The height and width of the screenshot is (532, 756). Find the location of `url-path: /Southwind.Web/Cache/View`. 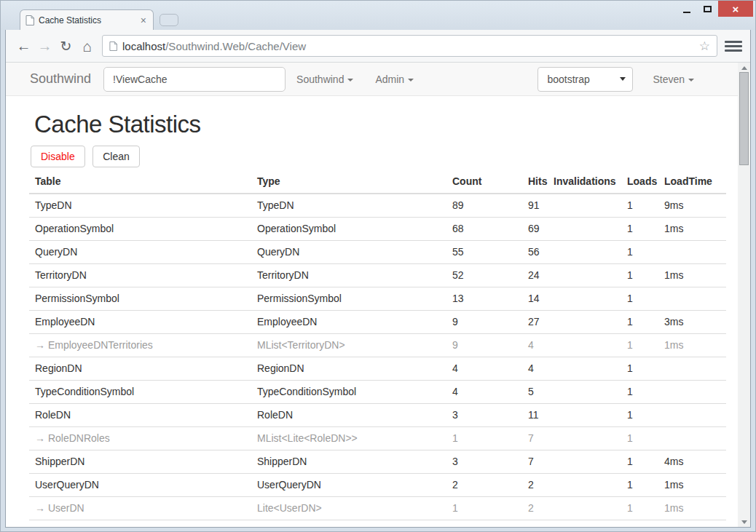

url-path: /Southwind.Web/Cache/View is located at coordinates (236, 47).